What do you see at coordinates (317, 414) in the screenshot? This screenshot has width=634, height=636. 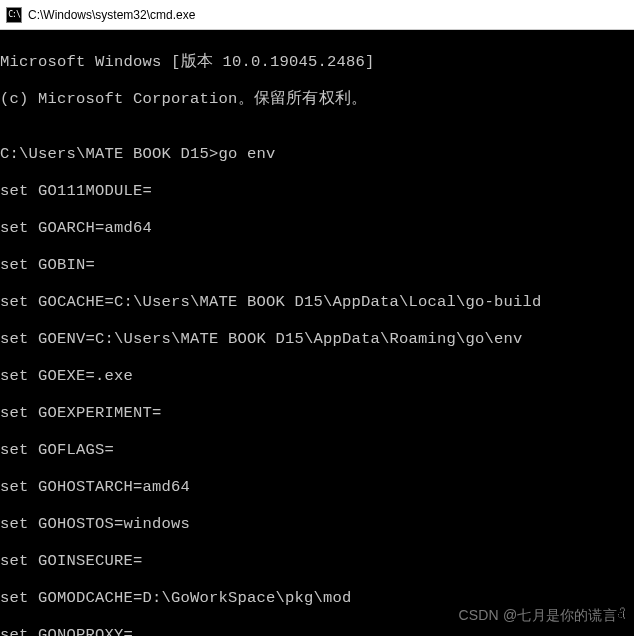 I see `env-line: set GOEXPERIMENT=` at bounding box center [317, 414].